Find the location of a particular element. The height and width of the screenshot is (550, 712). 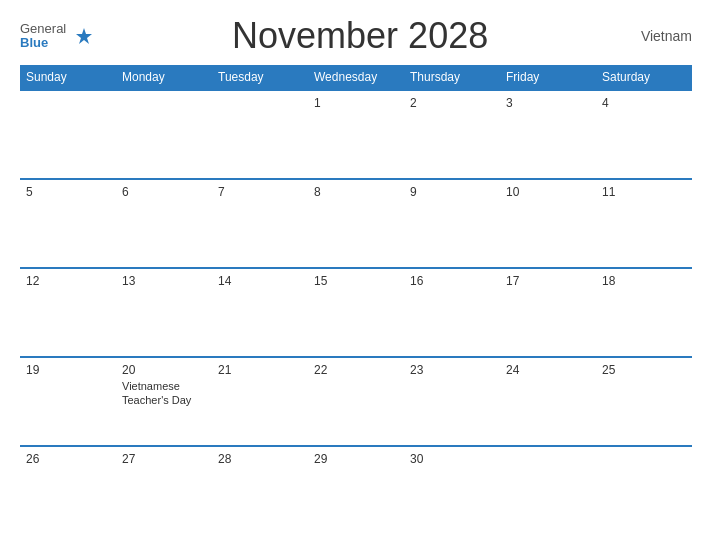

calendar-cell: 21 is located at coordinates (260, 402).